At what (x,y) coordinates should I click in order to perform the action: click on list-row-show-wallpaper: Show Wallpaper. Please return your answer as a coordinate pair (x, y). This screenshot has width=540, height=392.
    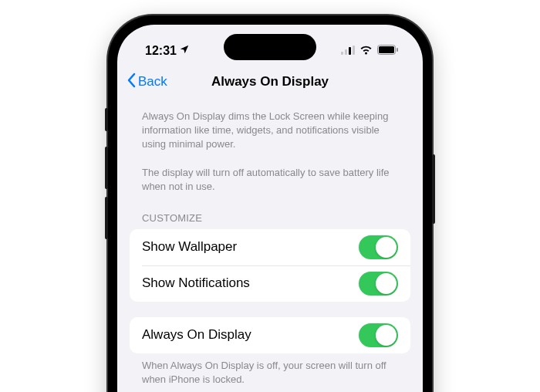
    Looking at the image, I should click on (270, 247).